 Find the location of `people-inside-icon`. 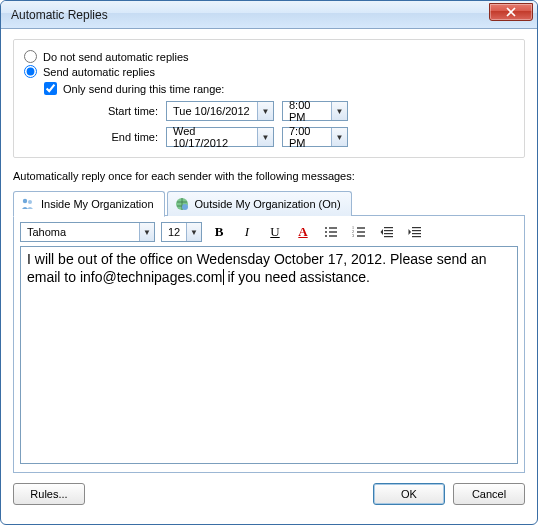

people-inside-icon is located at coordinates (28, 204).